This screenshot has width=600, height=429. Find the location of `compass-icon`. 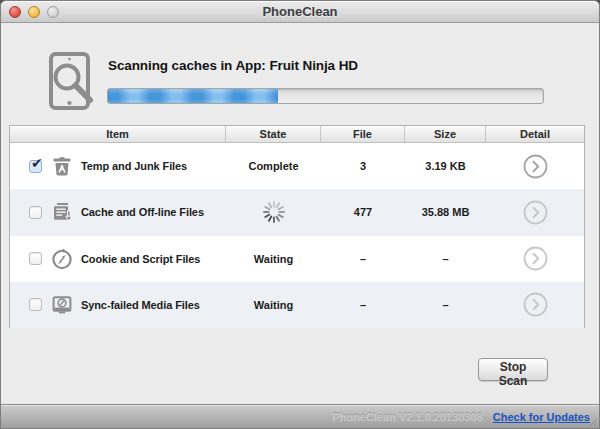

compass-icon is located at coordinates (62, 259).